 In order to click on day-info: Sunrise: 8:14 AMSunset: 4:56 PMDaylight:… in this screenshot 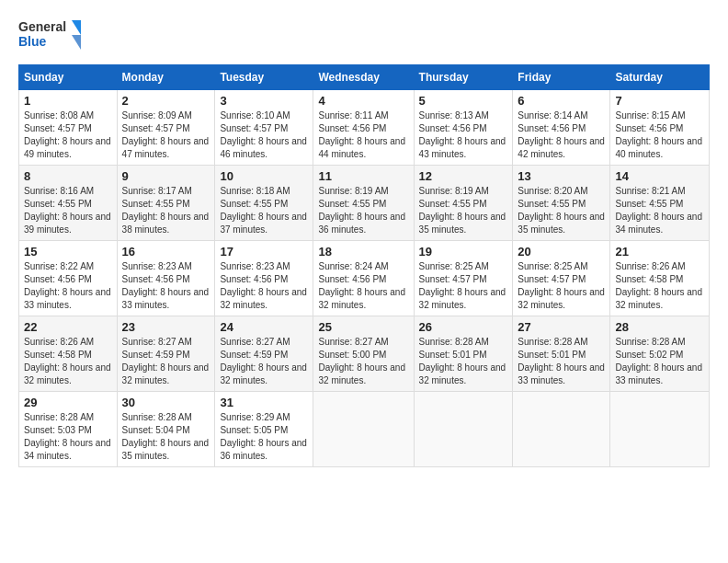, I will do `click(561, 135)`.